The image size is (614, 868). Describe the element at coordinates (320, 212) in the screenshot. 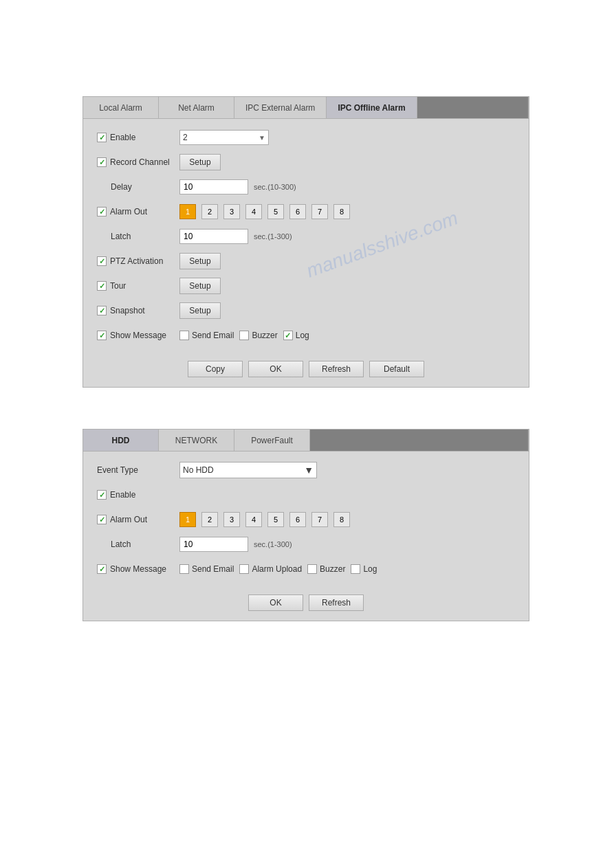

I see `alarm-out-btn-7: 7` at that location.